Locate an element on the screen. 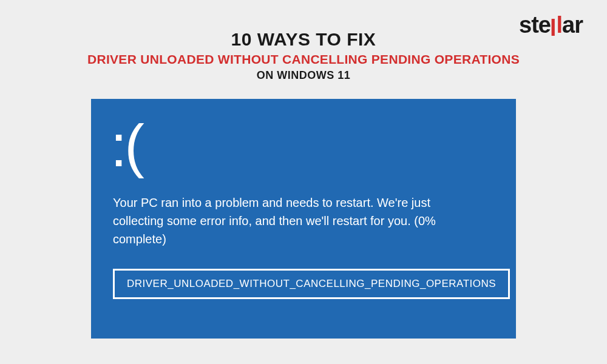 This screenshot has height=364, width=607. logo-text-prefix: ste is located at coordinates (535, 25).